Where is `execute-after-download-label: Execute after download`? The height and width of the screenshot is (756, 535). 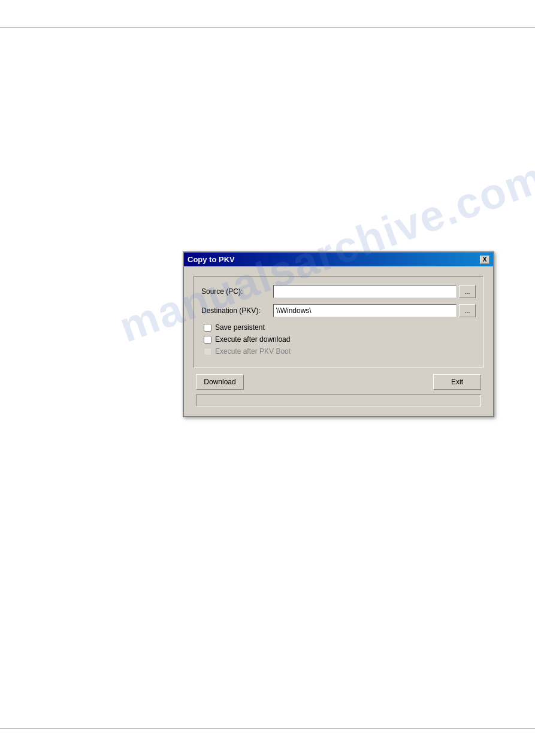 execute-after-download-label: Execute after download is located at coordinates (253, 339).